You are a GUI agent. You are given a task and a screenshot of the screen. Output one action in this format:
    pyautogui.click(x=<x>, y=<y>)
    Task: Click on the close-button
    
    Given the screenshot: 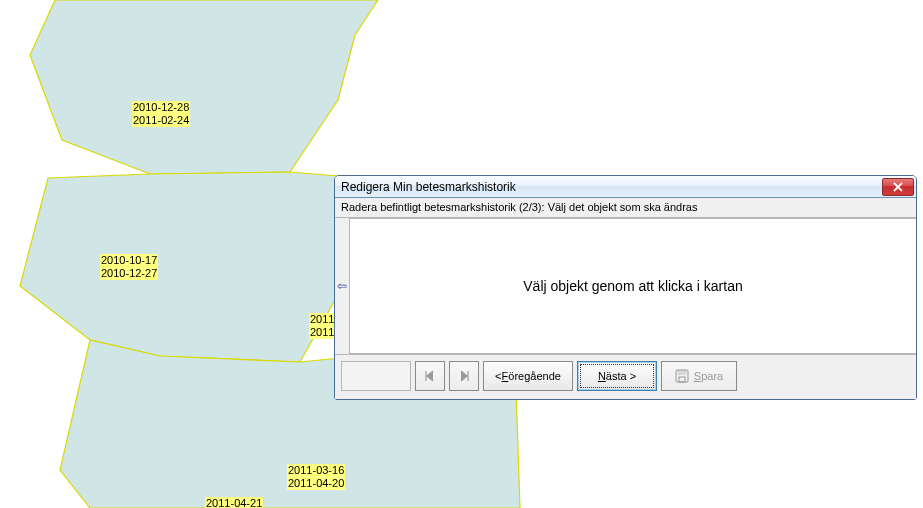 What is the action you would take?
    pyautogui.click(x=898, y=187)
    